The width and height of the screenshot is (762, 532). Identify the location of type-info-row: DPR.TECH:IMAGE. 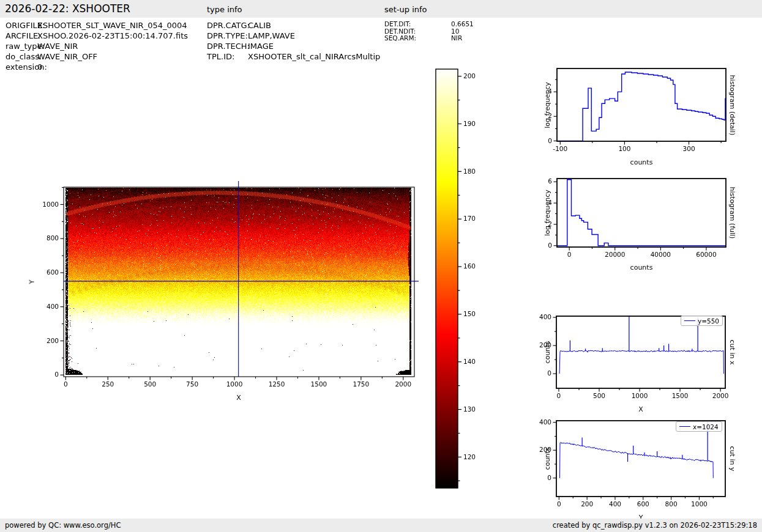
(294, 46).